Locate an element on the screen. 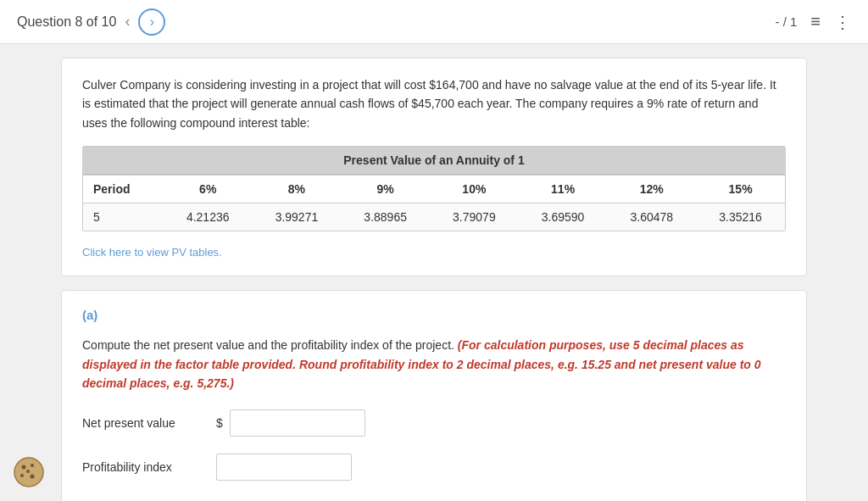 This screenshot has height=501, width=868. profitability-index-input is located at coordinates (284, 467).